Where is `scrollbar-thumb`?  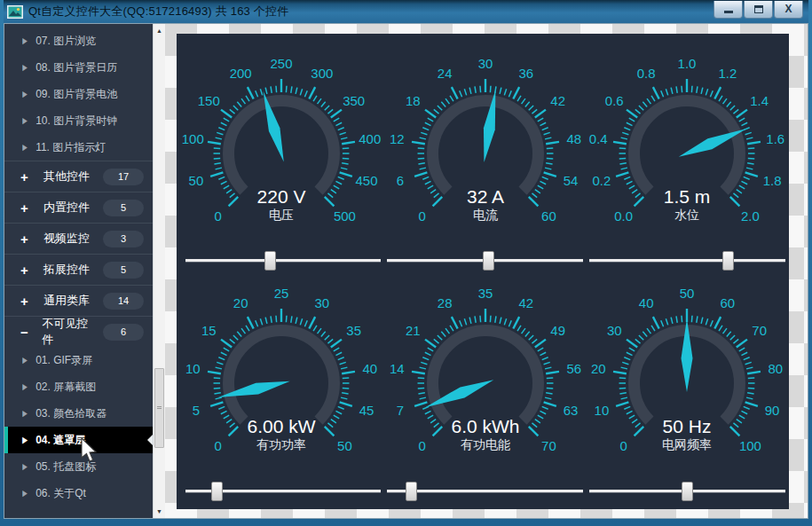
scrollbar-thumb is located at coordinates (160, 408).